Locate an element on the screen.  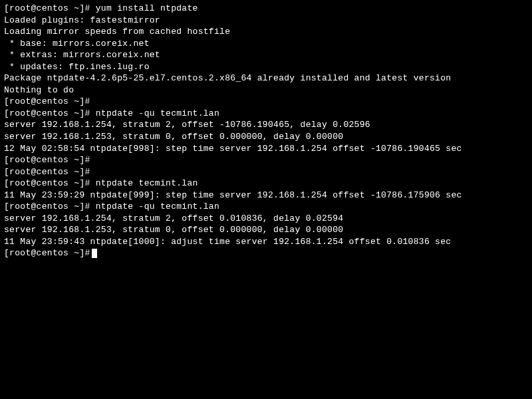
terminal-line: * updates: ftp.ines.lug.ro is located at coordinates (266, 67).